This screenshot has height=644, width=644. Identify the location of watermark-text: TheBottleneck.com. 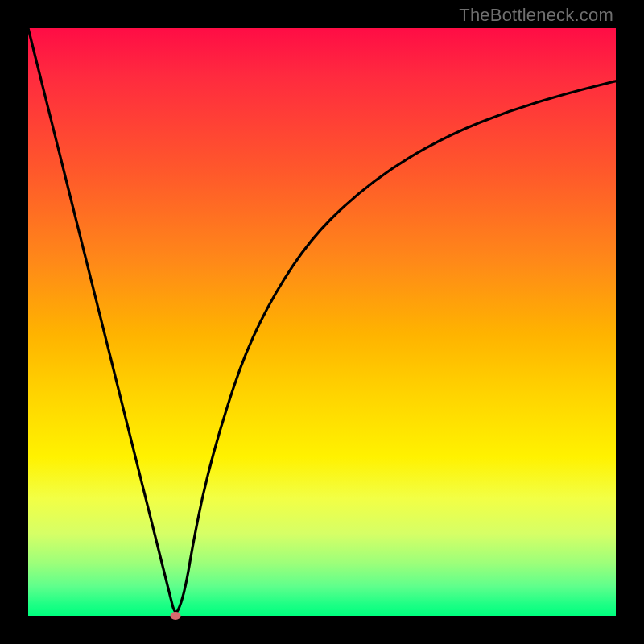
(536, 15).